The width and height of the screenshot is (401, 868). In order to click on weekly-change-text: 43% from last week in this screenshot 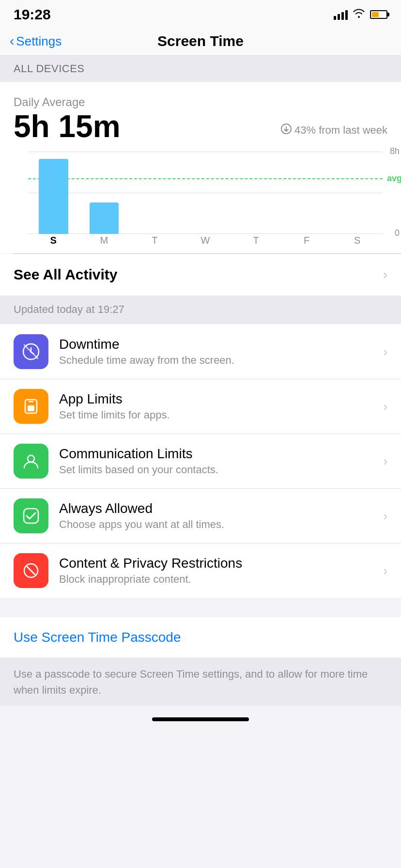, I will do `click(341, 130)`.